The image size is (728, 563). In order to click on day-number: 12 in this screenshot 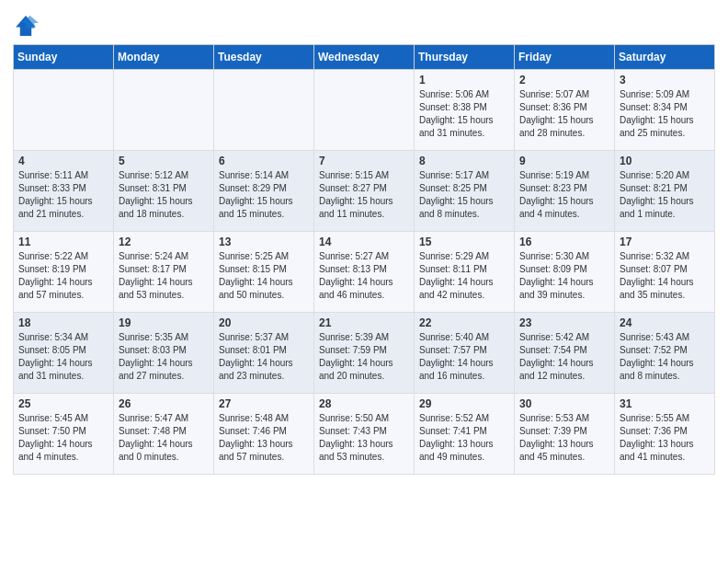, I will do `click(164, 242)`.